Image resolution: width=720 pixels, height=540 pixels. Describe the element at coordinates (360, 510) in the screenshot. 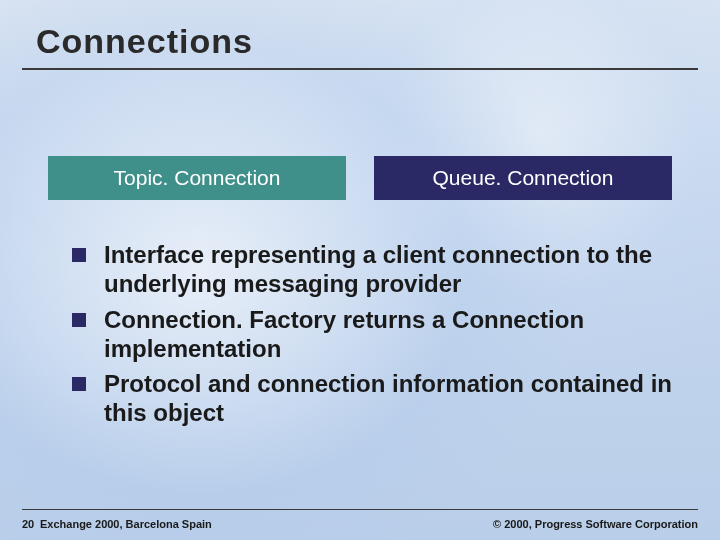

I see `footer-divider` at that location.